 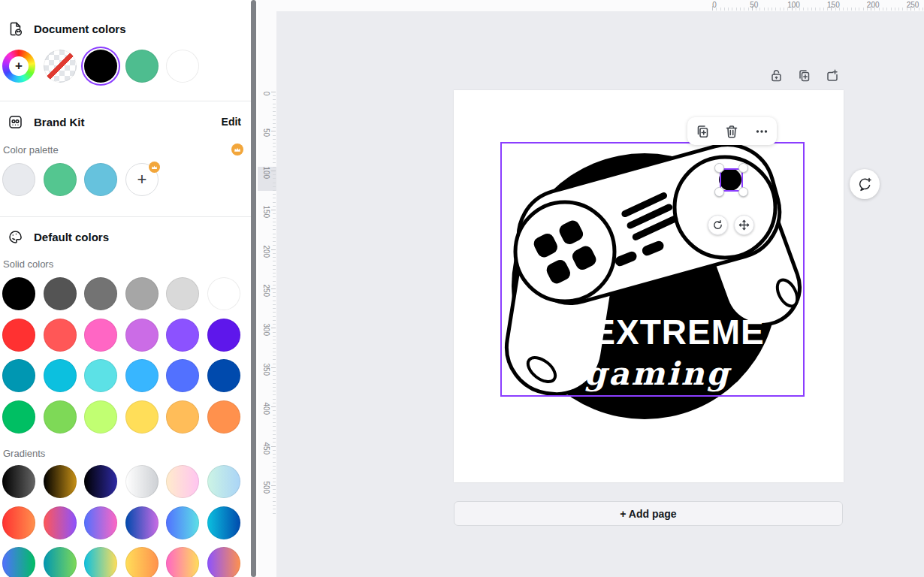 I want to click on section-divider, so click(x=126, y=101).